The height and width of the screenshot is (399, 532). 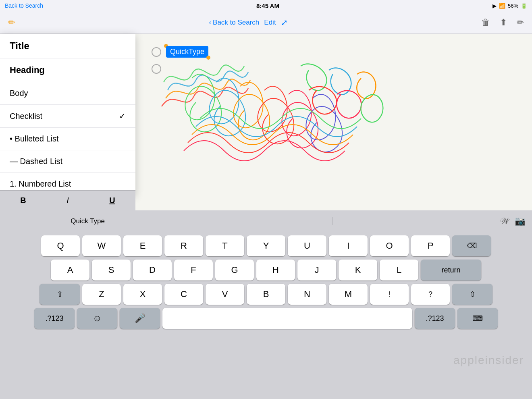 What do you see at coordinates (334, 52) in the screenshot?
I see `checklist-item-1: QuickType` at bounding box center [334, 52].